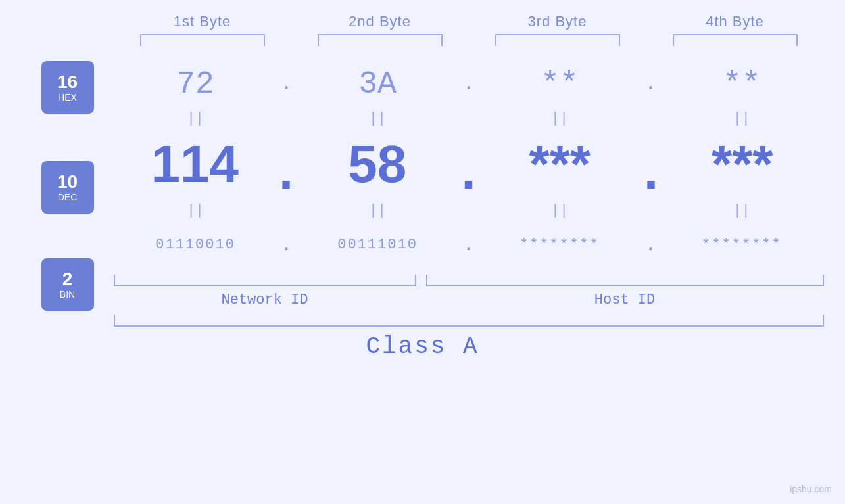  What do you see at coordinates (469, 175) in the screenshot?
I see `dec-sep2: .` at bounding box center [469, 175].